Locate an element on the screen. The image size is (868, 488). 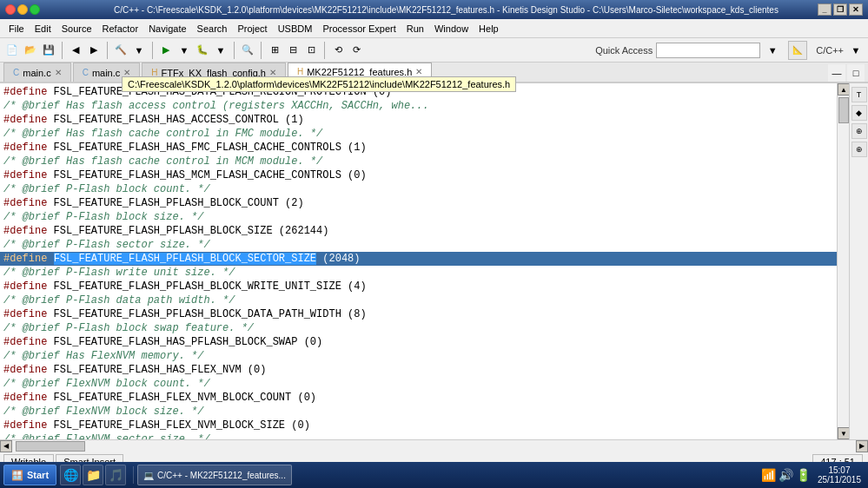
code-line-15: #define FSL_FEATURE_FLASH_PFLASH_BLOCK_W… is located at coordinates (419, 287).